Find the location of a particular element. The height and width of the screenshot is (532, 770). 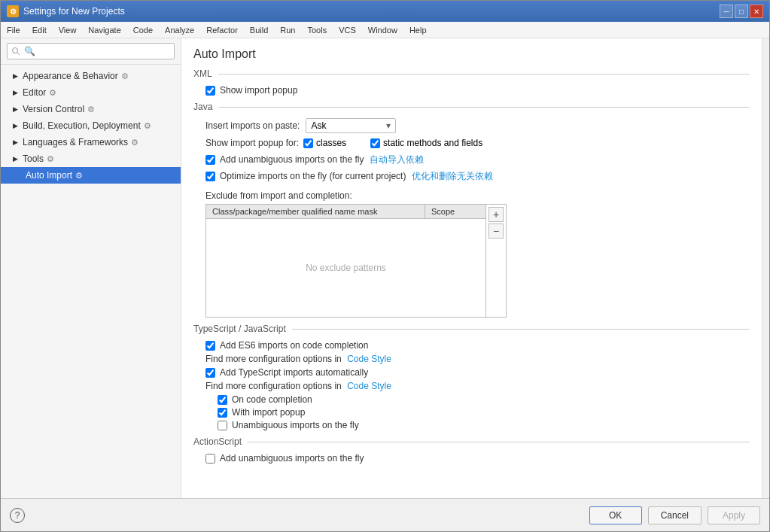

sidebar-item-build: ▶ Build, Execution, Deployment ⚙ is located at coordinates (90, 126).